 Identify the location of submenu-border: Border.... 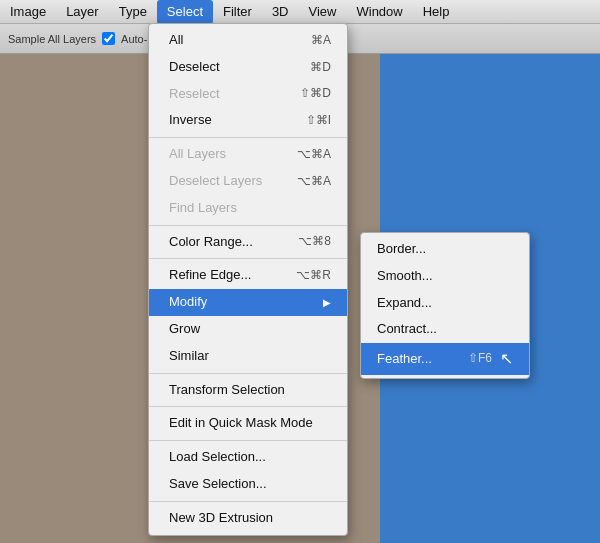
(445, 250).